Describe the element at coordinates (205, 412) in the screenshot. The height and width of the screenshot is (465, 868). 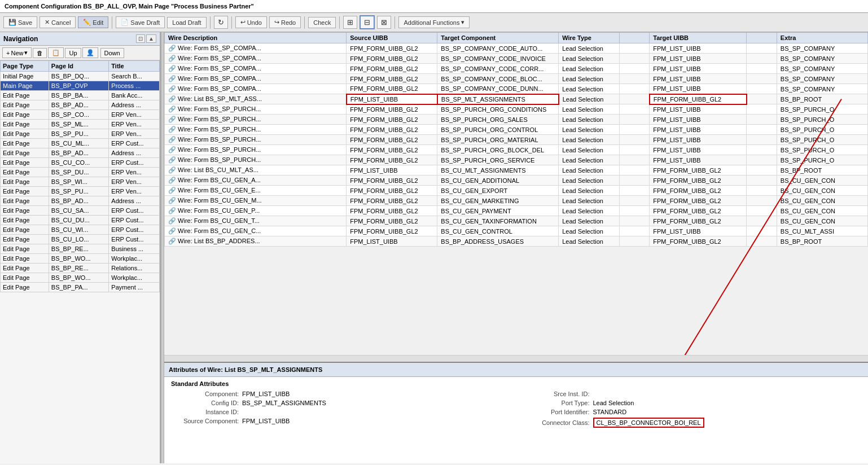
I see `attr-instance-label: Instance ID:` at that location.